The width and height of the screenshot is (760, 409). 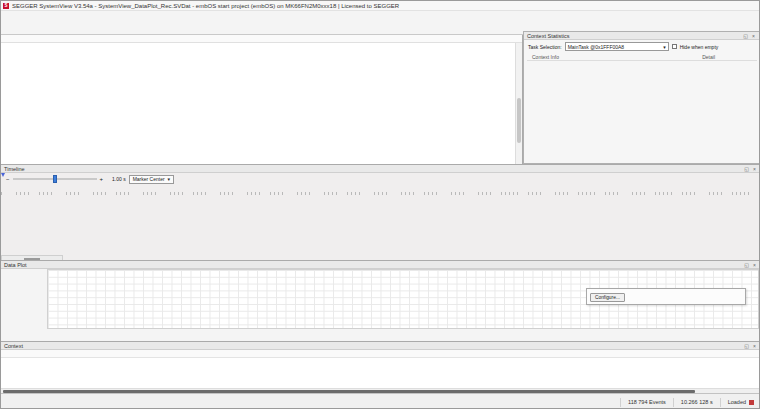 I want to click on context-title-bar: Context ◱ ×, so click(x=380, y=346).